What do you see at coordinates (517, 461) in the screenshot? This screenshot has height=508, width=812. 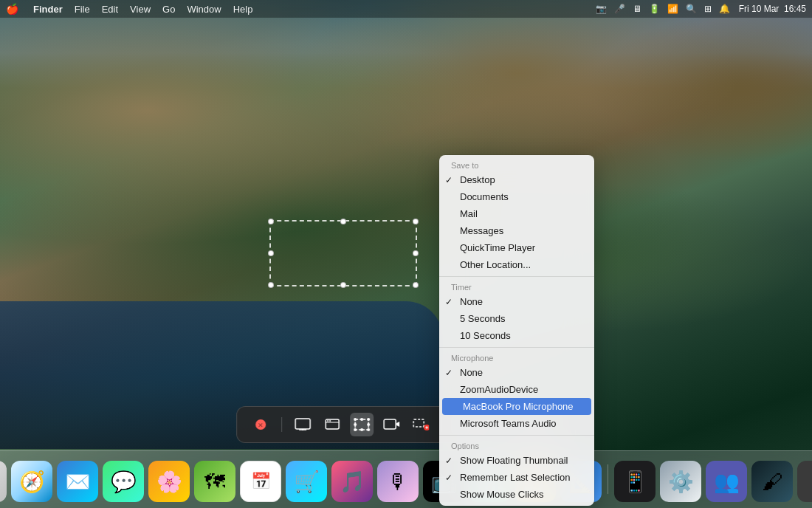 I see `menu-item-floating-thumbnail: ✓ Show Floating Thumbnail` at bounding box center [517, 461].